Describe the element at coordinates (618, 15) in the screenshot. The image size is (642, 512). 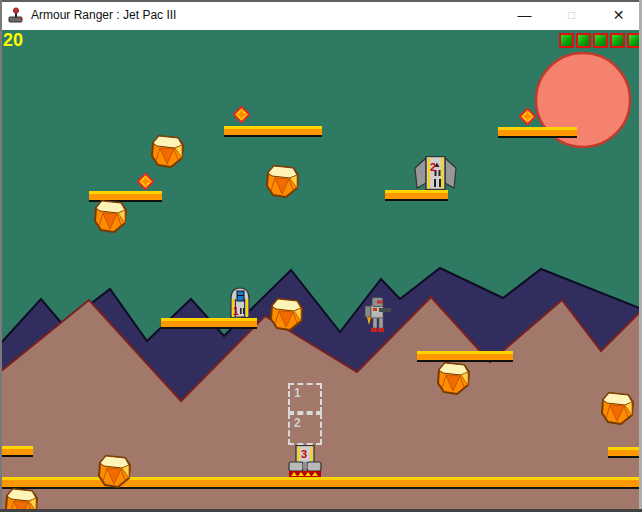
I see `close-button: ✕` at that location.